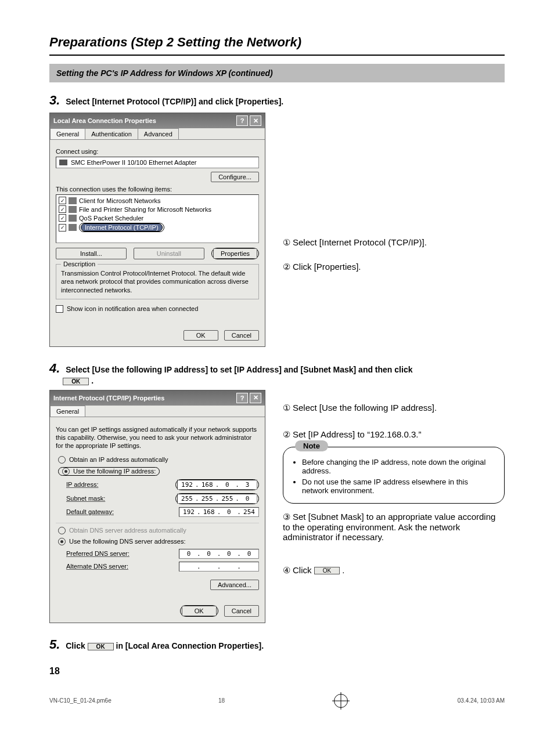 Image resolution: width=554 pixels, height=756 pixels. I want to click on items-label: This connection uses the following items…, so click(157, 189).